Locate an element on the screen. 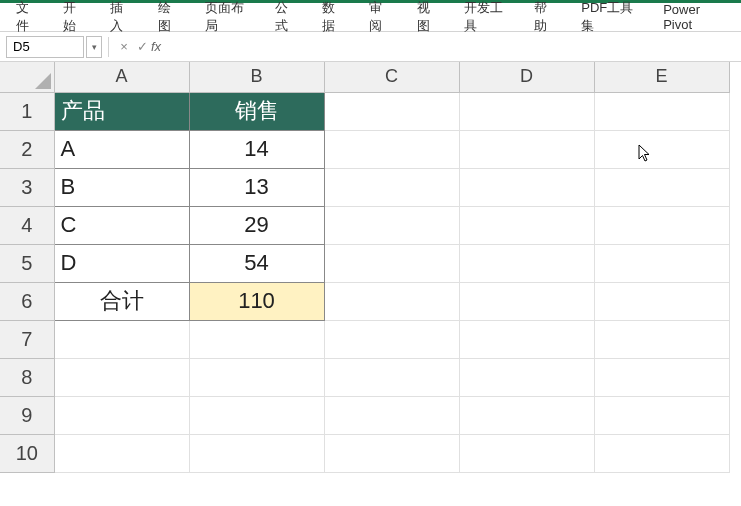 The width and height of the screenshot is (741, 506). row-header-5: 5 is located at coordinates (27, 263).